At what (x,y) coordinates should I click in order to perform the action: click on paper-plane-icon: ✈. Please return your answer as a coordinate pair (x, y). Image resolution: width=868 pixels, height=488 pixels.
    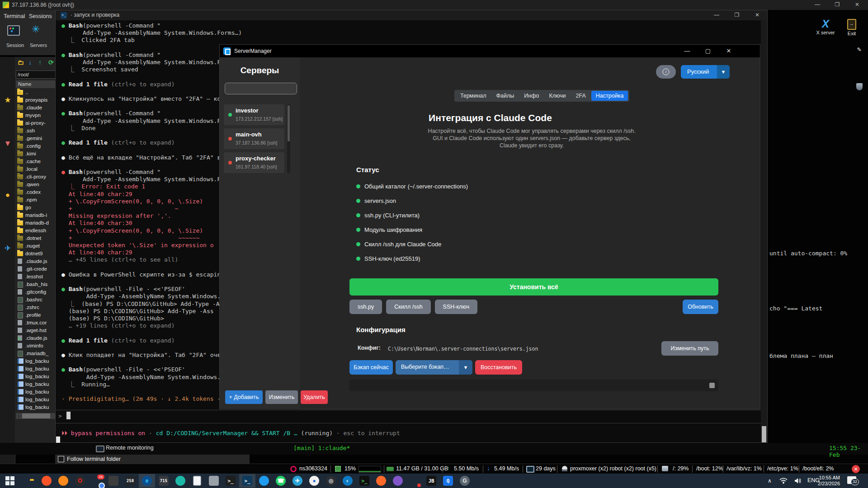
    Looking at the image, I should click on (8, 249).